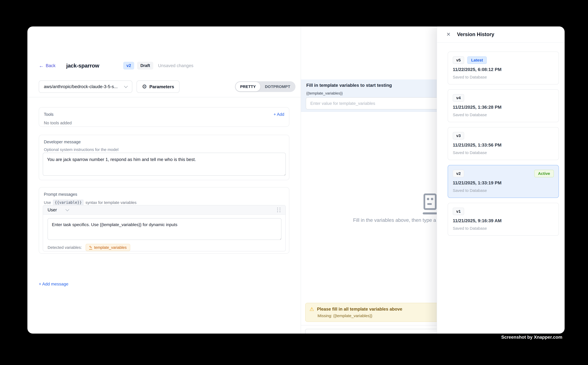 Image resolution: width=588 pixels, height=365 pixels. I want to click on add-tool-button: + Add, so click(279, 114).